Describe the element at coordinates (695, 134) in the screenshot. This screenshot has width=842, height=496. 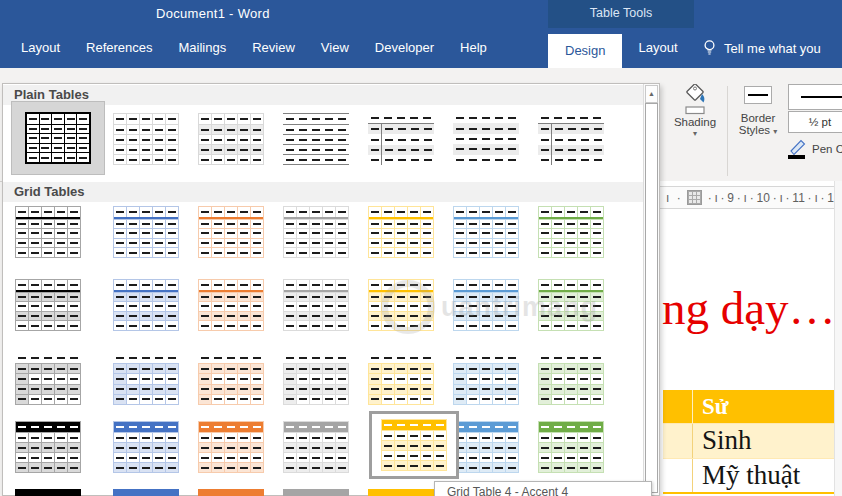
I see `chevron-down-icon: ▾` at that location.